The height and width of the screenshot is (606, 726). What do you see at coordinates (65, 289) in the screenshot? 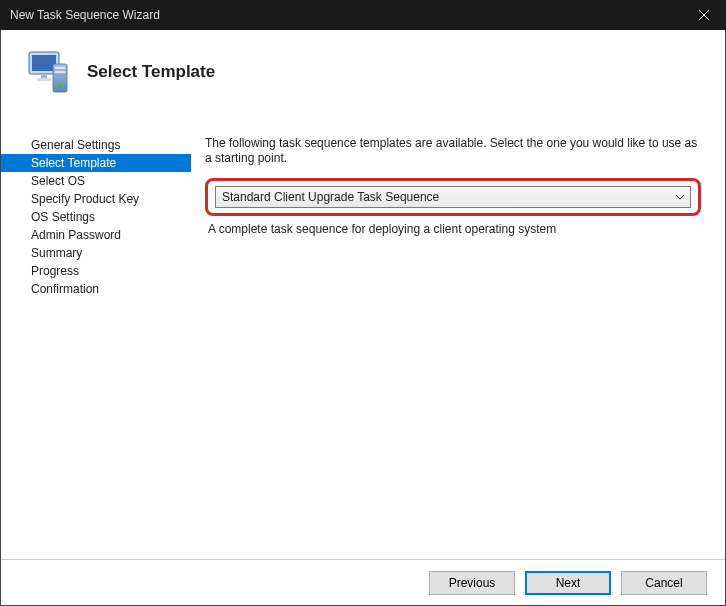
I see `sidebar-item-label: Confirmation` at bounding box center [65, 289].